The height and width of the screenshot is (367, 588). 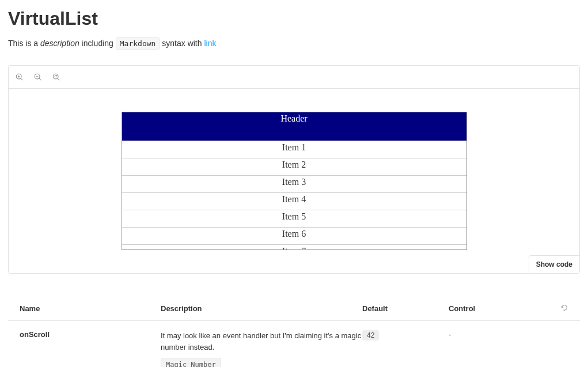 What do you see at coordinates (294, 248) in the screenshot?
I see `list-item: Item 7` at bounding box center [294, 248].